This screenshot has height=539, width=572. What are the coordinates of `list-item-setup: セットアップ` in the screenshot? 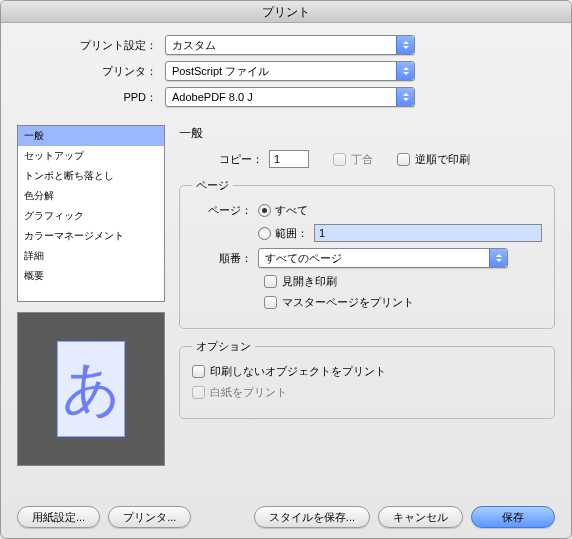 It's located at (91, 156).